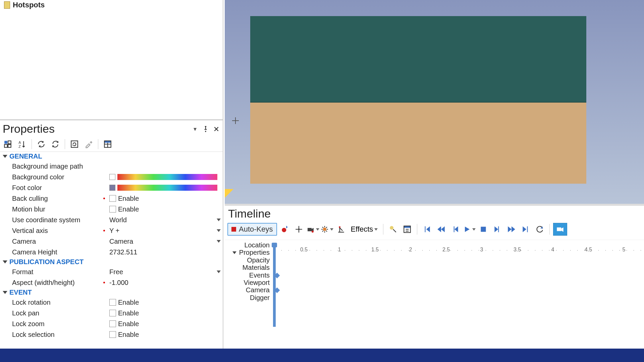 The height and width of the screenshot is (362, 644). What do you see at coordinates (111, 262) in the screenshot?
I see `section-publication: PUBLICATION ASPECT` at bounding box center [111, 262].